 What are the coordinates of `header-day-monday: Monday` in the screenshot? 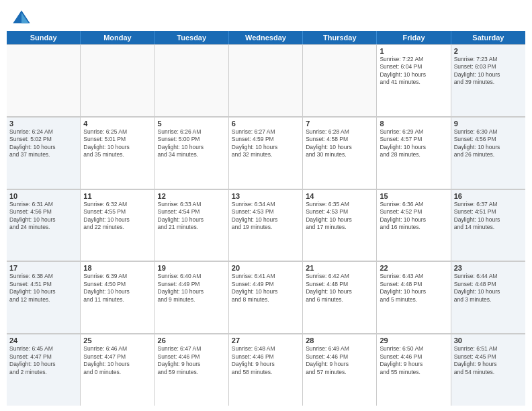 It's located at (118, 38).